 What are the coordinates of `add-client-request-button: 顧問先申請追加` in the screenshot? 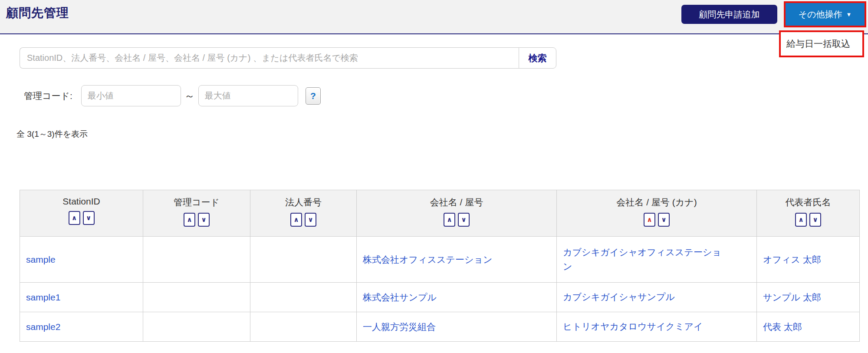 It's located at (729, 14).